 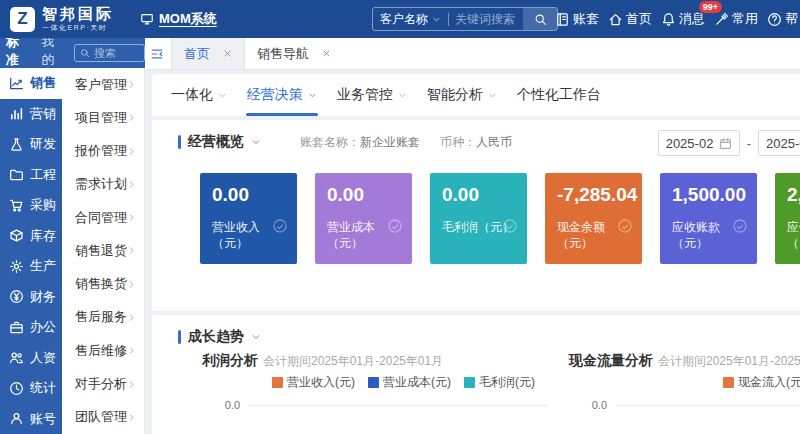 I want to click on search-button, so click(x=540, y=19).